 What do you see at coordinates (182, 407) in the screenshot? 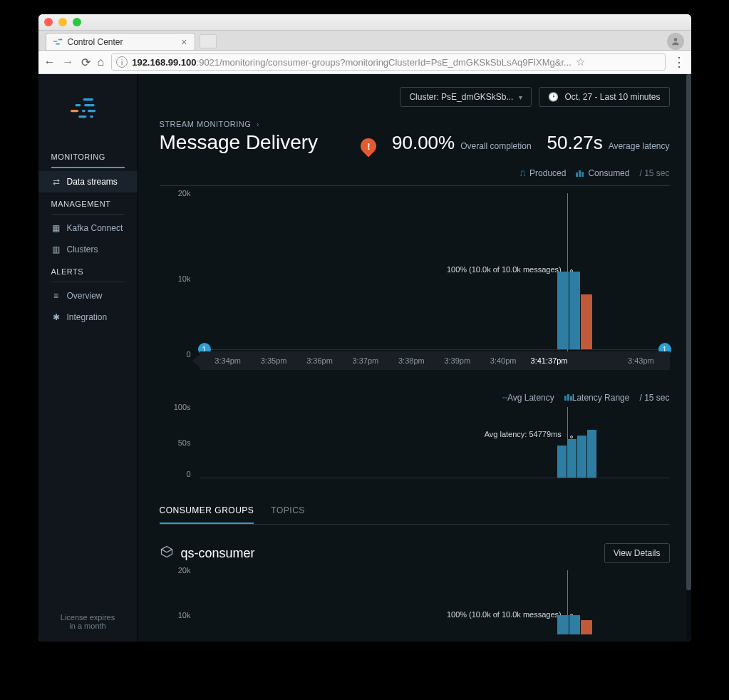
I see `y-tick: 100s` at bounding box center [182, 407].